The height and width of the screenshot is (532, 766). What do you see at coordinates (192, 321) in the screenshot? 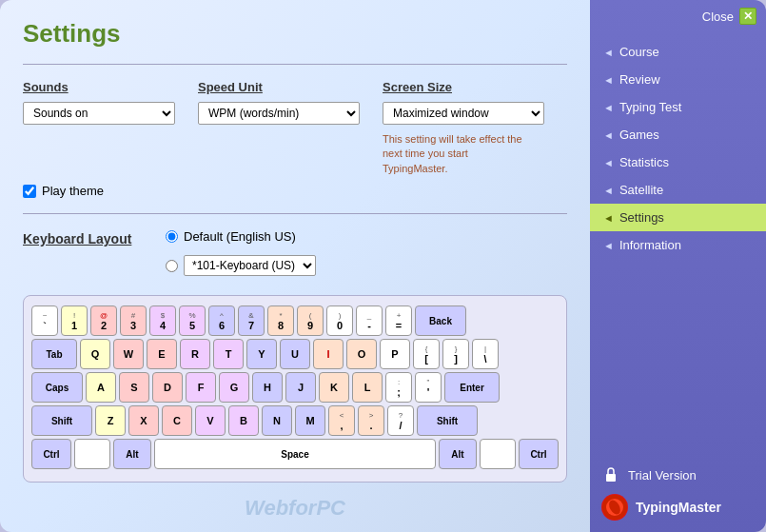
I see `key-5: %5` at bounding box center [192, 321].